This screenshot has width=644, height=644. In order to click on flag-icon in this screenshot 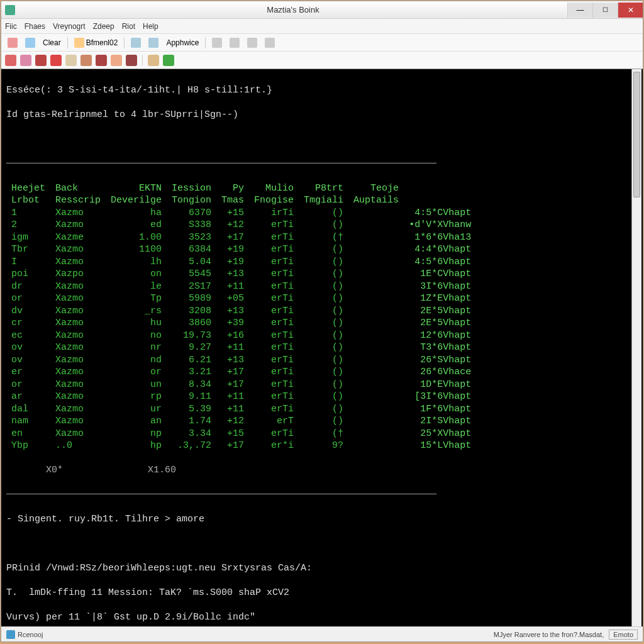, I will do `click(101, 60)`.